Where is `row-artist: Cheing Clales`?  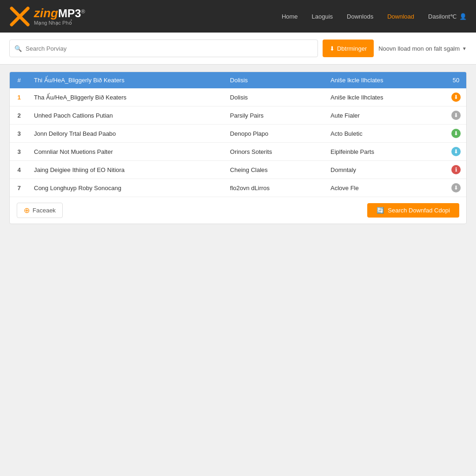
row-artist: Cheing Clales is located at coordinates (275, 170).